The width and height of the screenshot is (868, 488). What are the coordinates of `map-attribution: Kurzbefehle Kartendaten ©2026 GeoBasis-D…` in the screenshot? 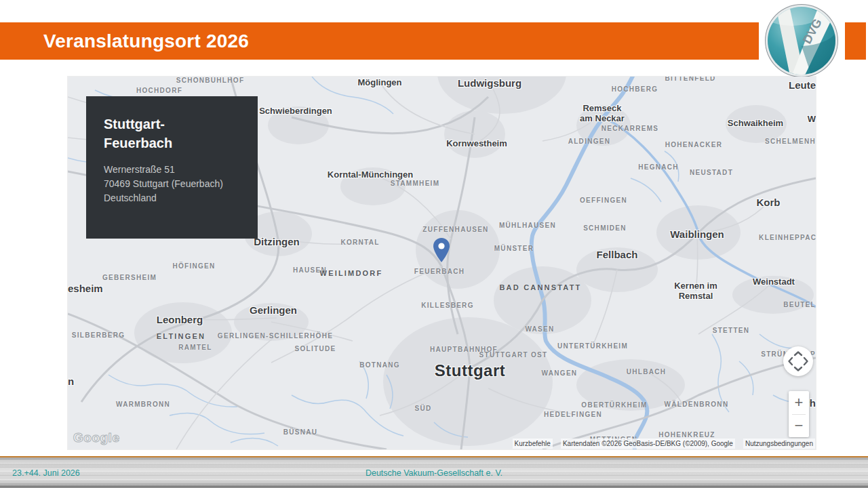 It's located at (664, 443).